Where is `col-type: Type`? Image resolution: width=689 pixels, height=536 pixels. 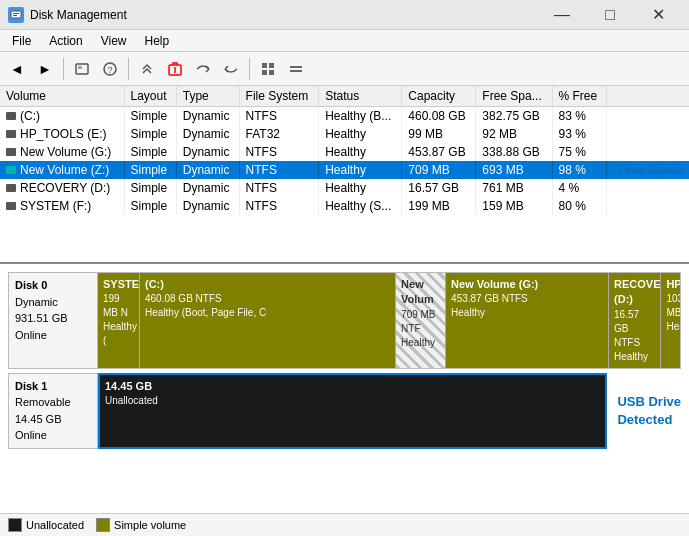 col-type: Type is located at coordinates (208, 96).